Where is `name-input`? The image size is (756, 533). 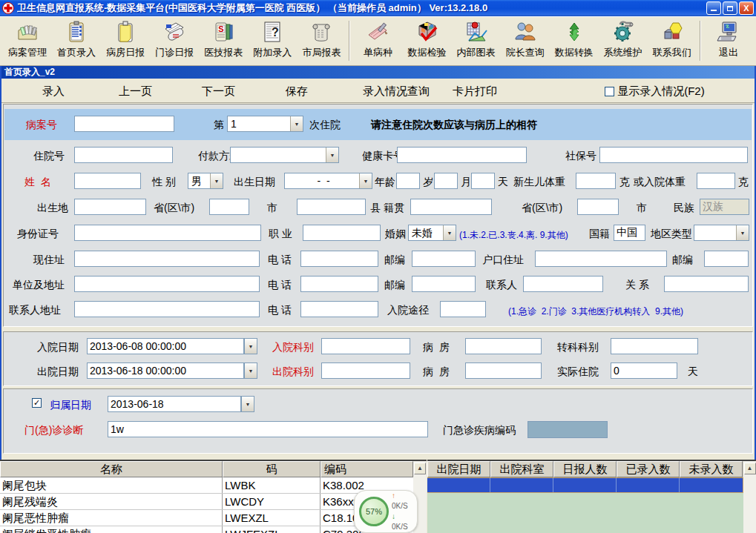 name-input is located at coordinates (108, 181).